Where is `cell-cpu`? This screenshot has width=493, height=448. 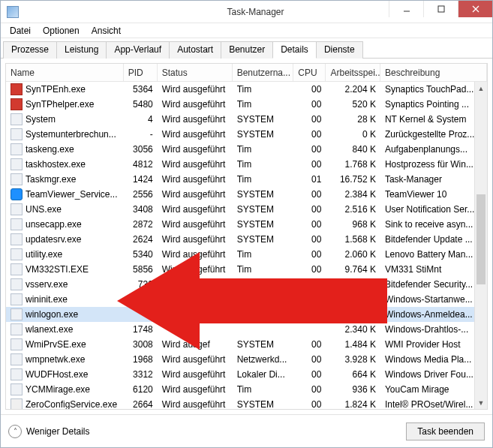 cell-cpu is located at coordinates (309, 329).